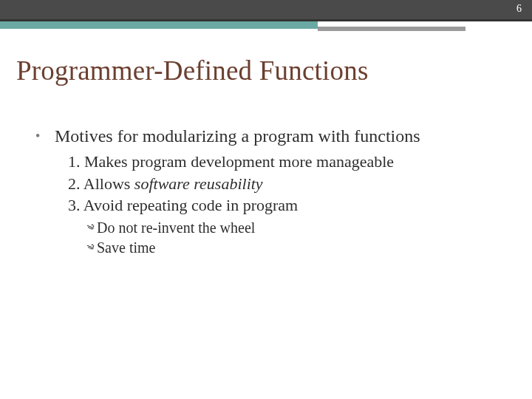 Image resolution: width=532 pixels, height=399 pixels. What do you see at coordinates (274, 71) in the screenshot?
I see `slide-title: Programmer-Defined Functions` at bounding box center [274, 71].